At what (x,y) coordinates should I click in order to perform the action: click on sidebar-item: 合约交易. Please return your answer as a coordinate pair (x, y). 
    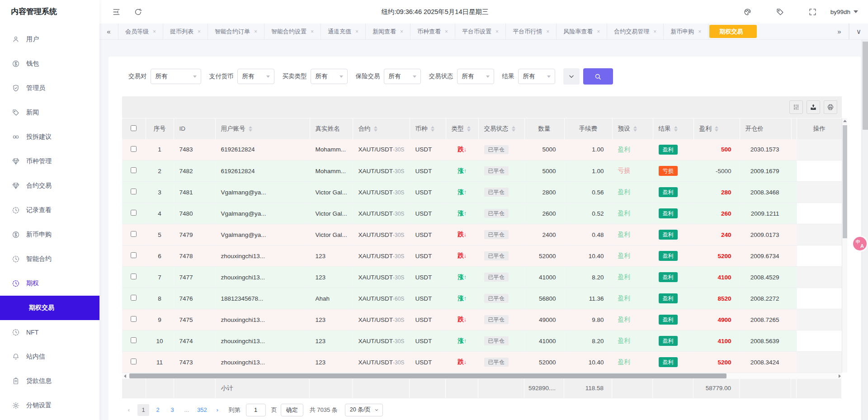
    Looking at the image, I should click on (50, 186).